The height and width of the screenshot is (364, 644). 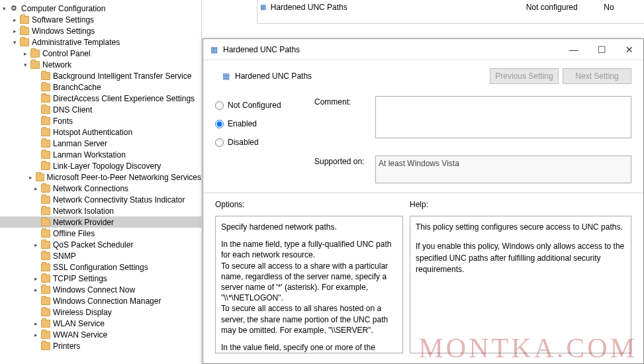 I want to click on tree-item: ▸WWAN Service, so click(x=101, y=335).